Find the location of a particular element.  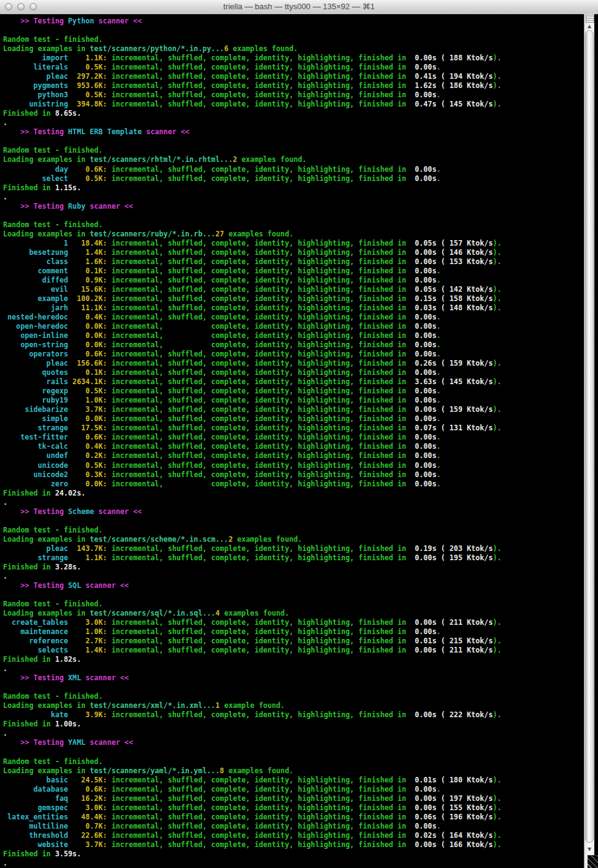

text-segment-c: kate is located at coordinates (36, 715).